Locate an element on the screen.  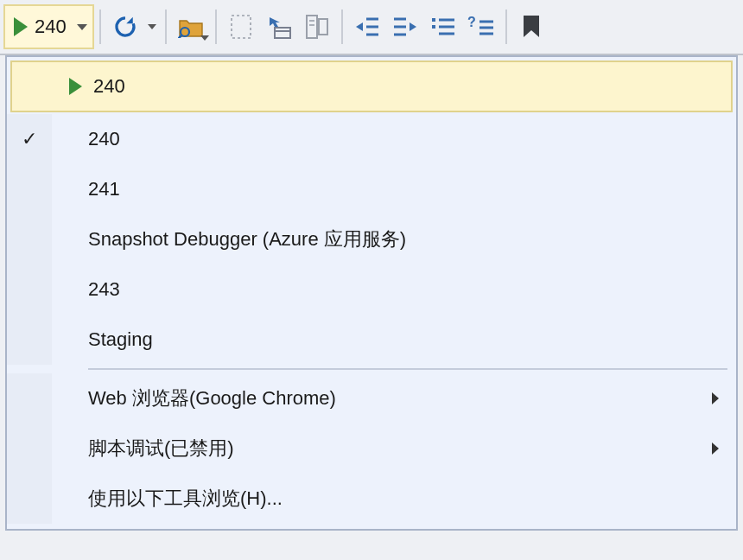
uncomment-button: ? is located at coordinates (481, 27).